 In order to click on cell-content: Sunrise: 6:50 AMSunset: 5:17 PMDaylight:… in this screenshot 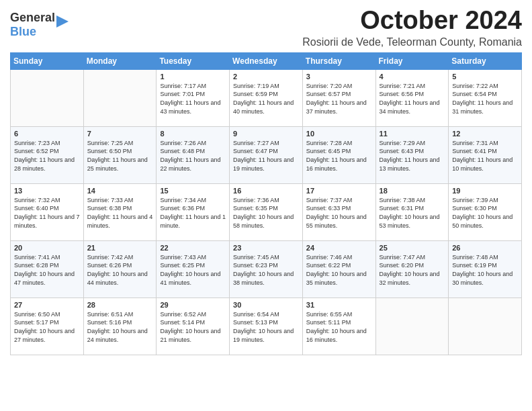, I will do `click(47, 327)`.